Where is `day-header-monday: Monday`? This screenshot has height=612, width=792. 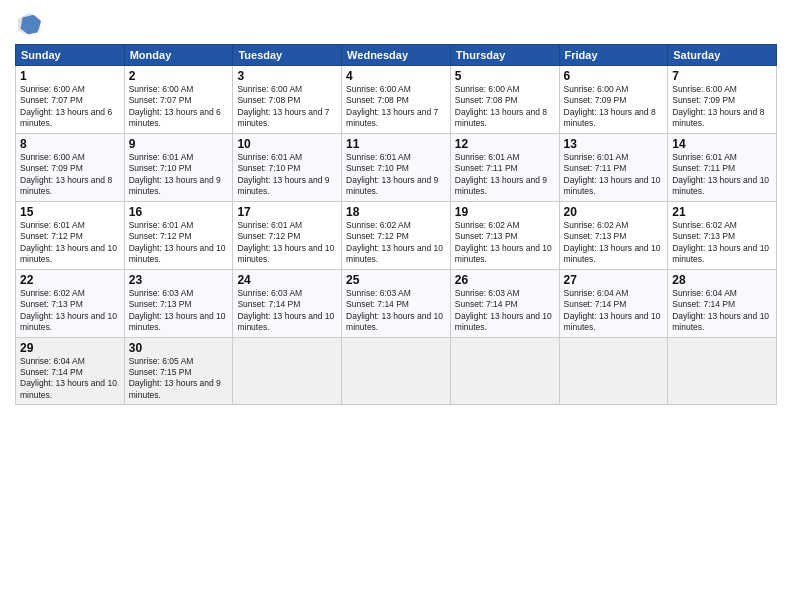 day-header-monday: Monday is located at coordinates (178, 56).